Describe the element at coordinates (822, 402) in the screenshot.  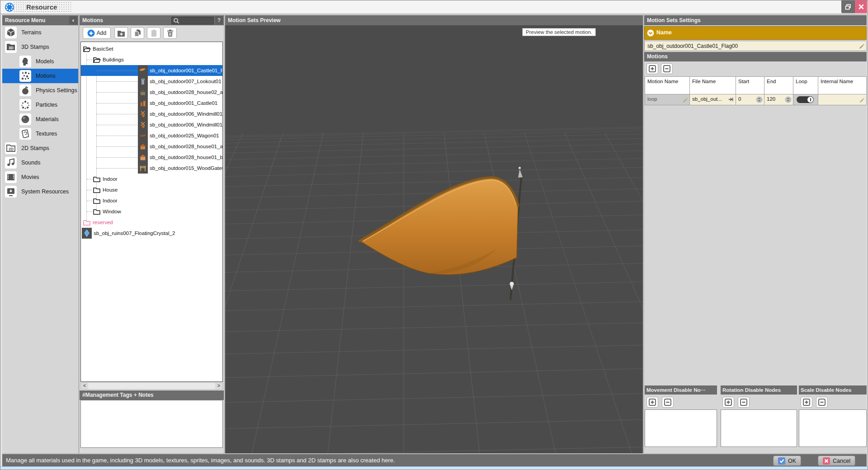
I see `scale-disable-nodes-remove-button` at that location.